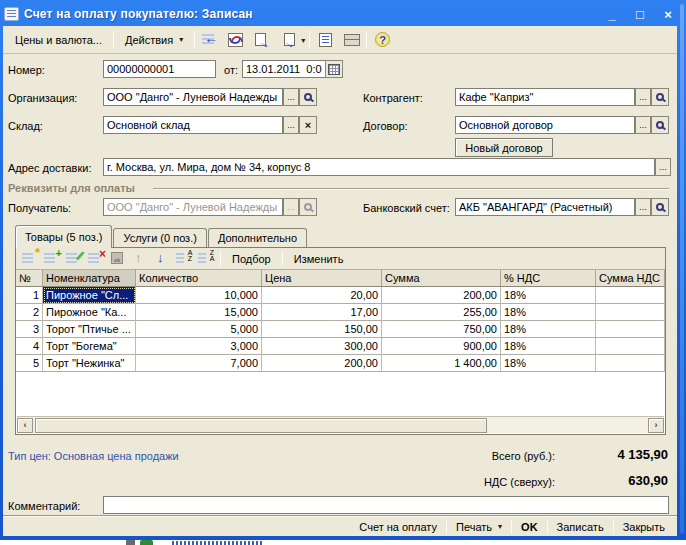 This screenshot has width=686, height=545. I want to click on print-button: Печать ▾, so click(479, 527).